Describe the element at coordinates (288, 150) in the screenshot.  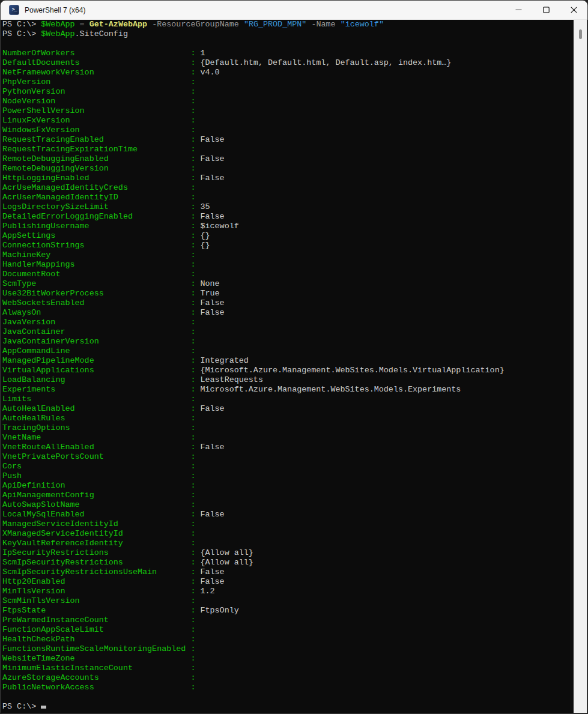
I see `output-line: RequestTracingExpirationTime :` at that location.